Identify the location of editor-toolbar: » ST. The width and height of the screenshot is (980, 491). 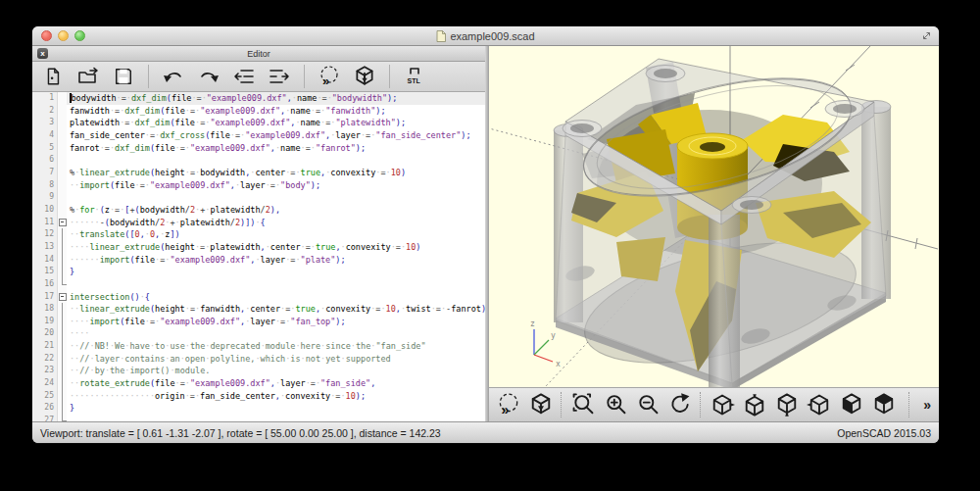
(259, 76).